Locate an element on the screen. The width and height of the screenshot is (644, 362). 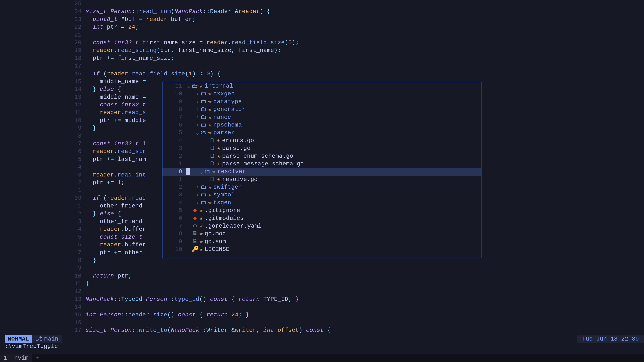
tree-line-number: 6 is located at coordinates (174, 218).